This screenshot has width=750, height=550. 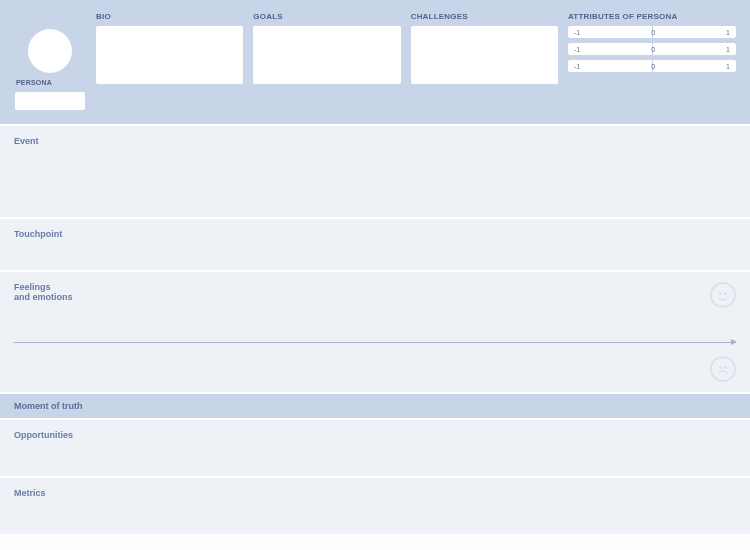 What do you see at coordinates (170, 55) in the screenshot?
I see `bio-input` at bounding box center [170, 55].